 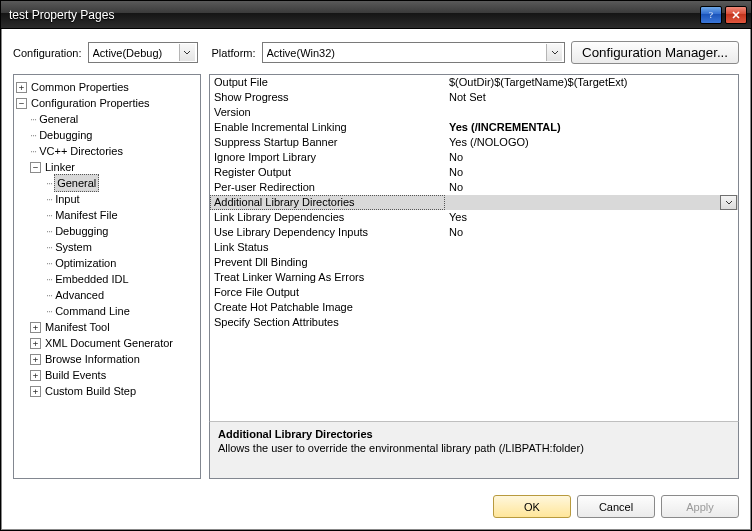 What do you see at coordinates (474, 82) in the screenshot?
I see `property-row: Output File$(OutDir)$(TargetName)$(Targe…` at bounding box center [474, 82].